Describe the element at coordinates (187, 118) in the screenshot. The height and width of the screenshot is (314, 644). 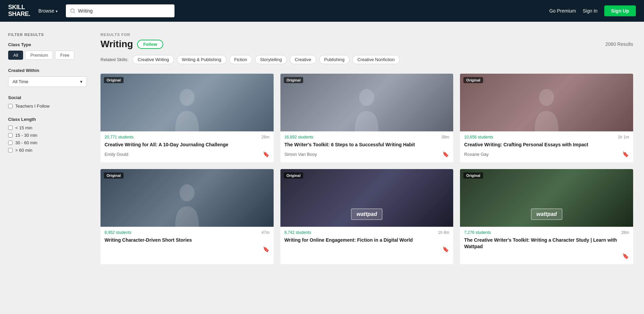
I see `course-card-0: Original 20,771 students 26m Creative Wr…` at that location.